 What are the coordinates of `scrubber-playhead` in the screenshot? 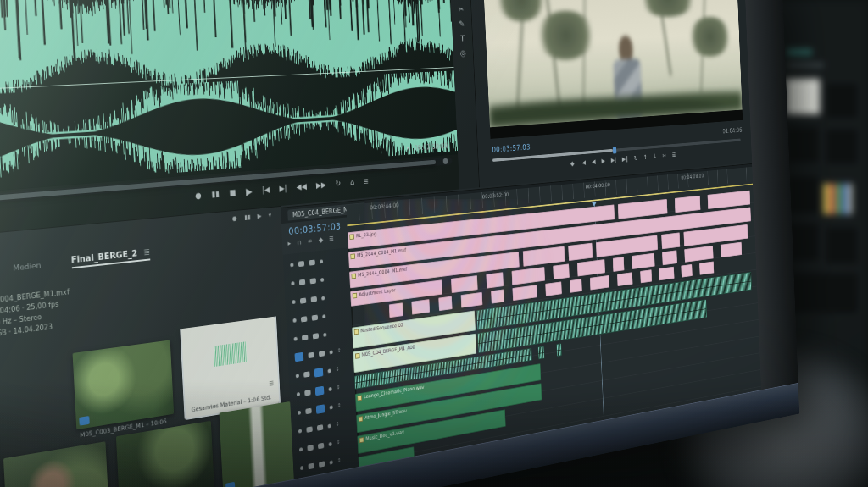 It's located at (615, 150).